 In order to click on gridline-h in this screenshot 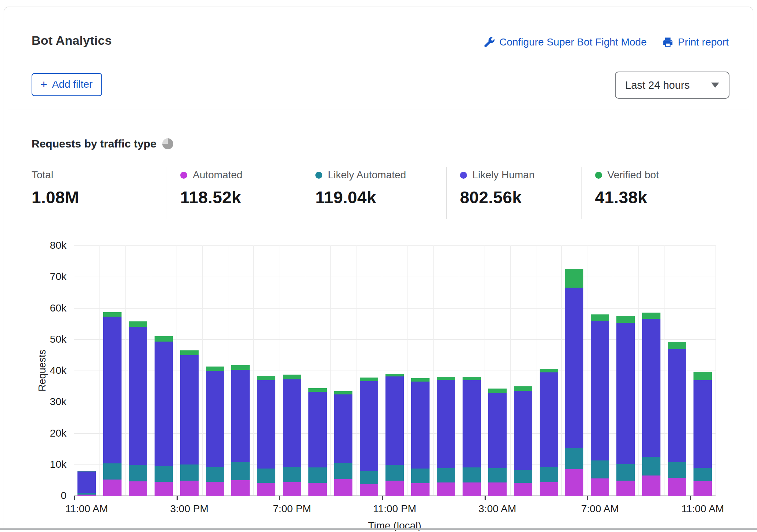, I will do `click(395, 277)`.